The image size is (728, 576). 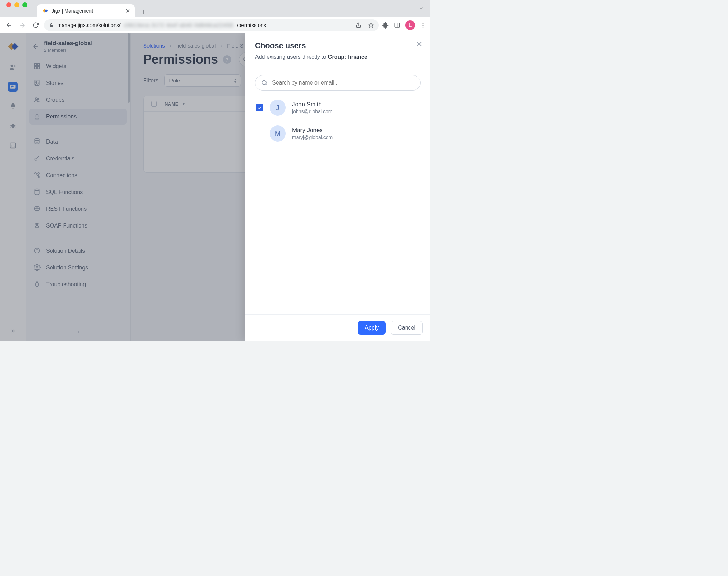 What do you see at coordinates (338, 121) in the screenshot?
I see `user-list: J John Smith johns@global.com M Mary Jon…` at bounding box center [338, 121].